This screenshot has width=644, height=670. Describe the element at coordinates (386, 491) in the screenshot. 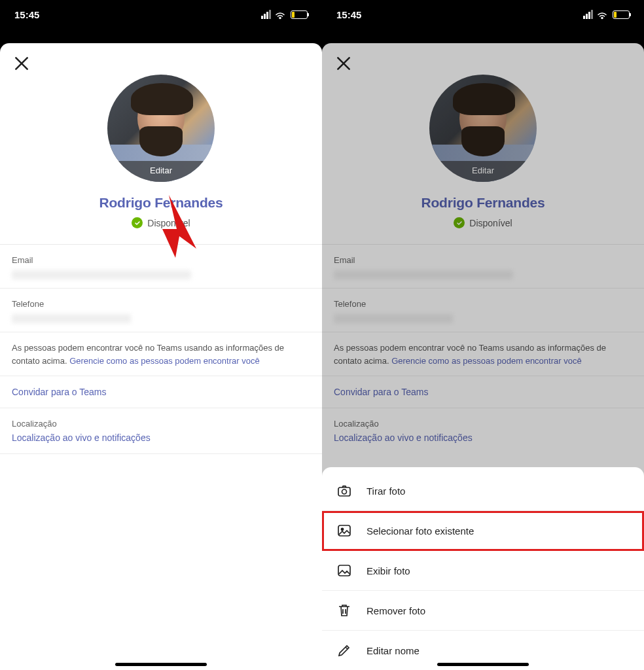

I see `sheet-label: Tirar foto` at that location.